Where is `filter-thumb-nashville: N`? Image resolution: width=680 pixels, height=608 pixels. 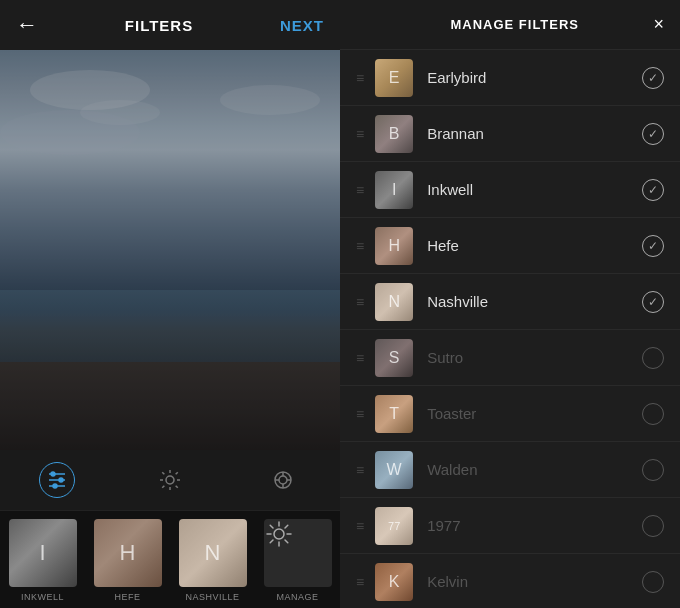
filter-thumb-nashville: N is located at coordinates (394, 302).